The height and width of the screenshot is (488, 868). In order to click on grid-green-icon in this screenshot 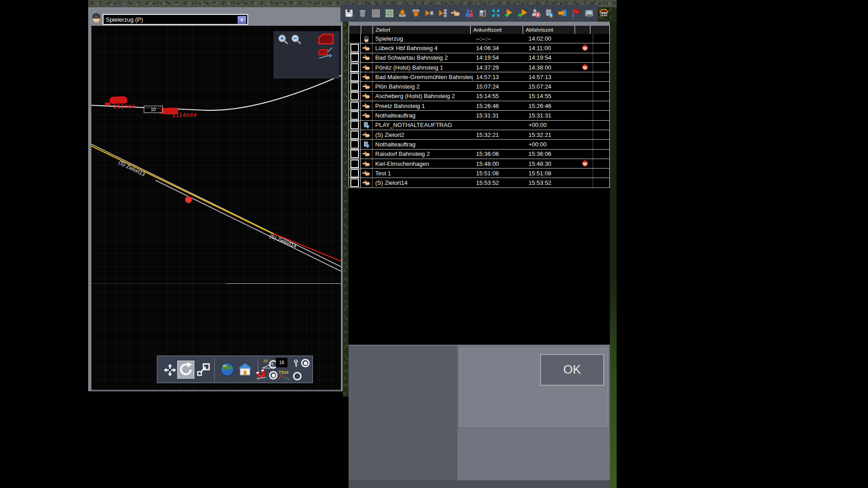, I will do `click(389, 13)`.